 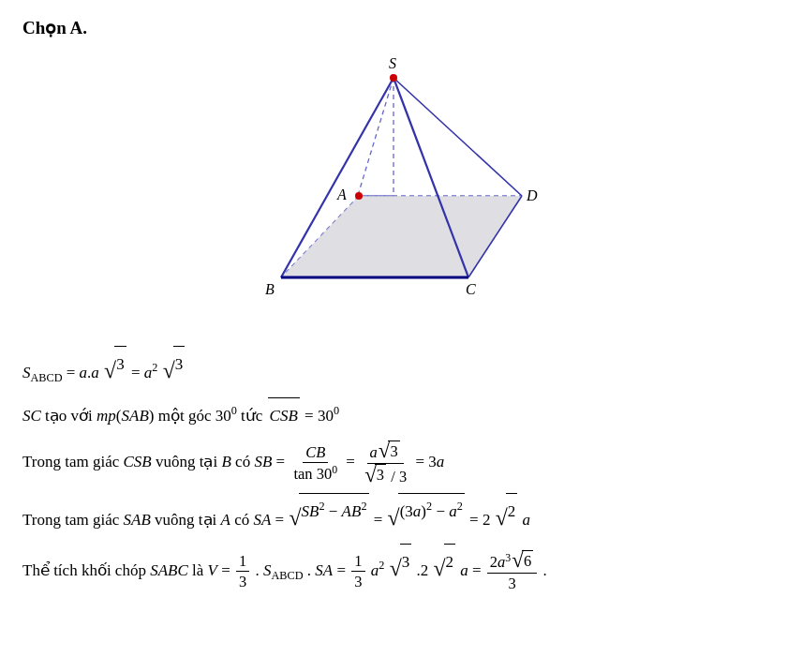 I want to click on header-title: Chọn A., so click(x=54, y=28).